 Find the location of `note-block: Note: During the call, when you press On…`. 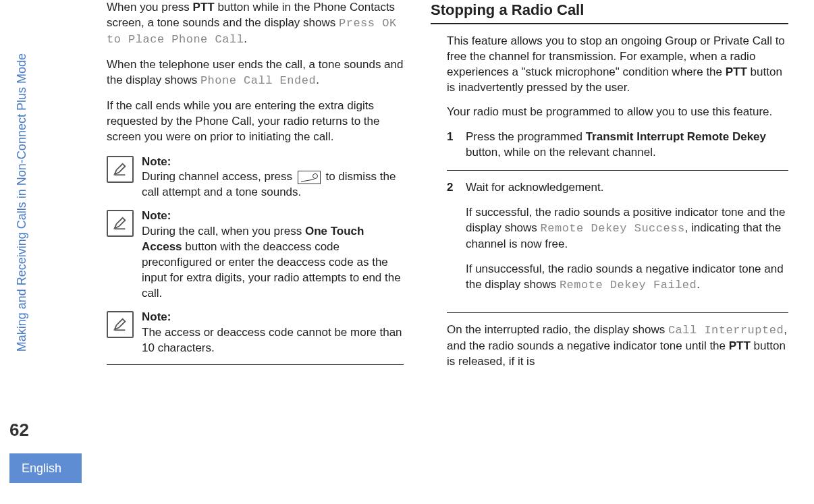

note-block: Note: During the call, when you press On… is located at coordinates (255, 255).